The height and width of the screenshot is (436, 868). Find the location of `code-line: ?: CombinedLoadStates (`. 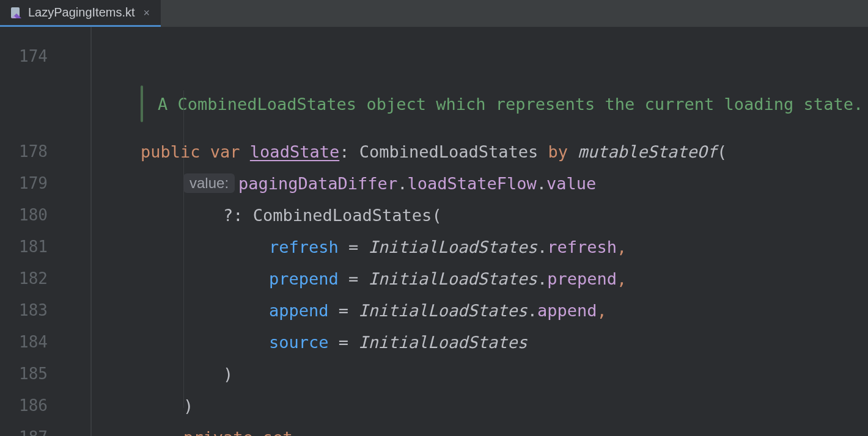

code-line: ?: CombinedLoadStates ( is located at coordinates (480, 215).